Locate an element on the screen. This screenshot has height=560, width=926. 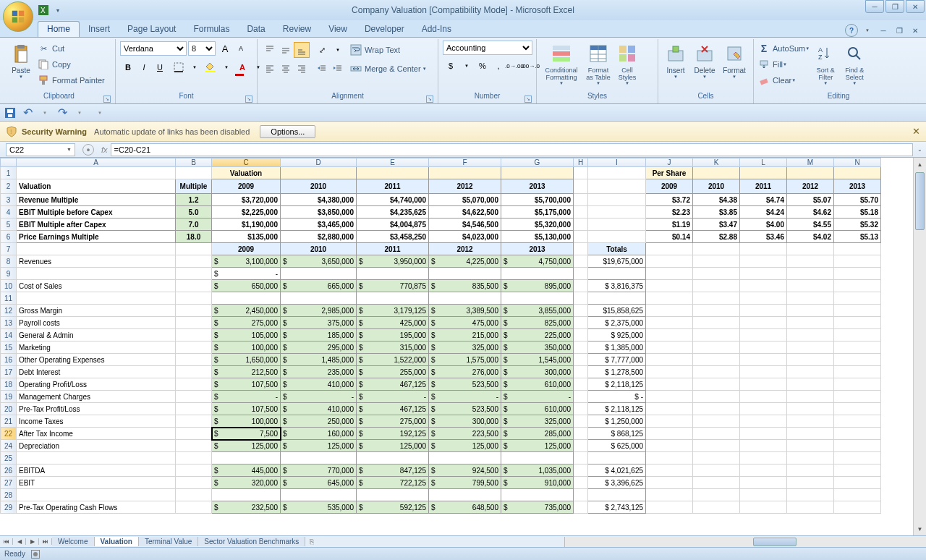
paste-button: Paste▼ is located at coordinates (21, 61).